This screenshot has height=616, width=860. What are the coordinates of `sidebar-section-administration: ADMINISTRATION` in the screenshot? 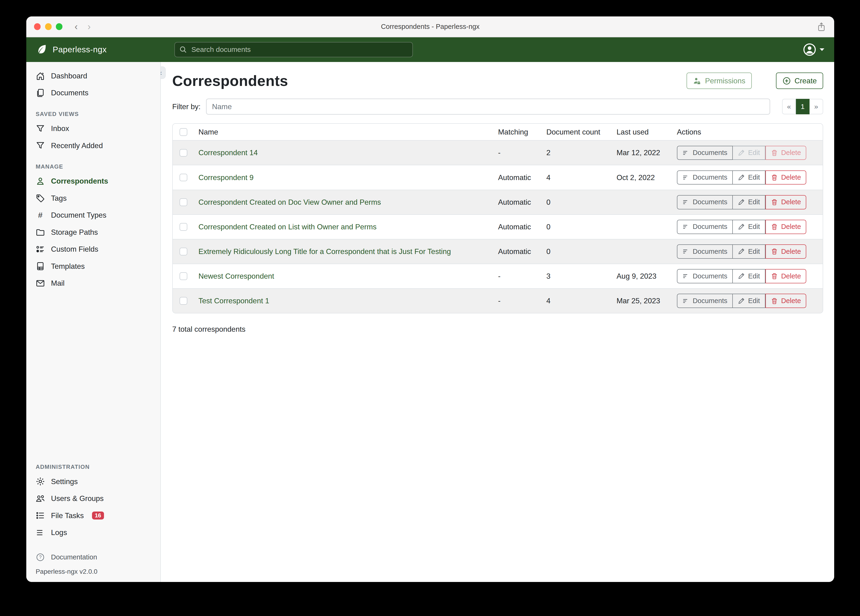 It's located at (93, 467).